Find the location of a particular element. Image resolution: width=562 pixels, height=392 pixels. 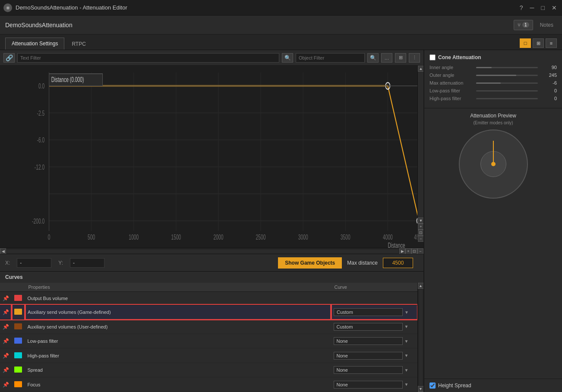

window-close-btn: ✕ is located at coordinates (554, 8).